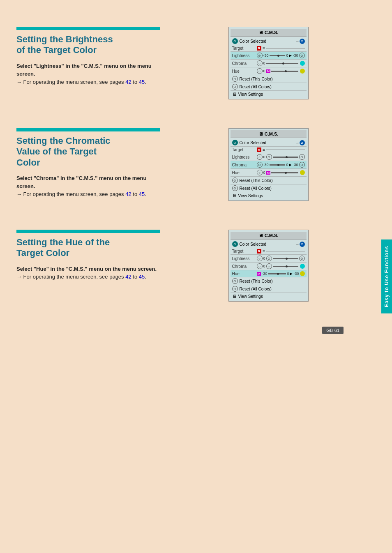 The image size is (392, 553). What do you see at coordinates (235, 87) in the screenshot?
I see `cms-reset-all-icon-1: ⊙` at bounding box center [235, 87].